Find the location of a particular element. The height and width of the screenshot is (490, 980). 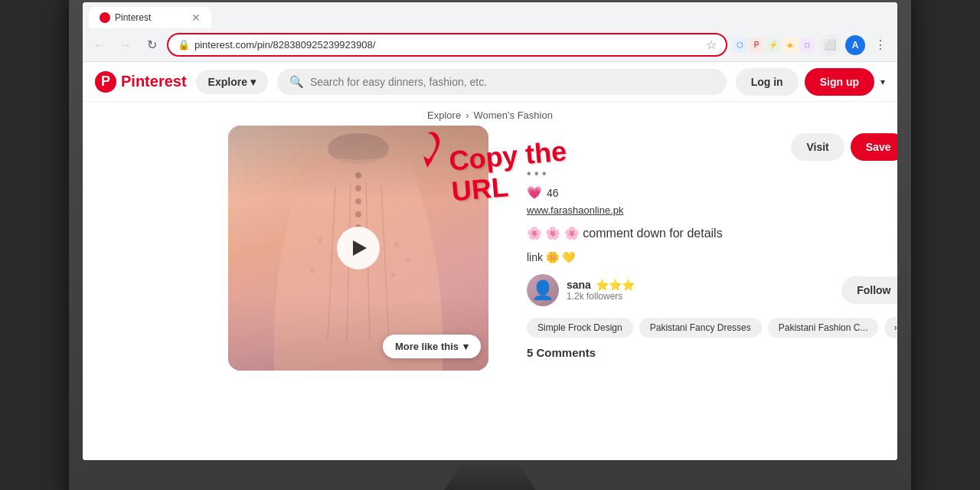

likes-count: 46 is located at coordinates (553, 193).